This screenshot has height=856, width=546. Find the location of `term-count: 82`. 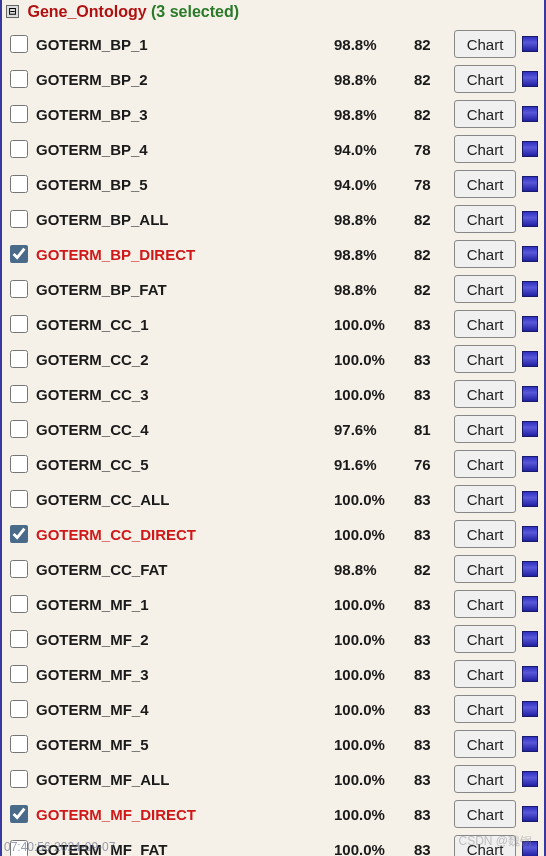

term-count: 82 is located at coordinates (434, 220).